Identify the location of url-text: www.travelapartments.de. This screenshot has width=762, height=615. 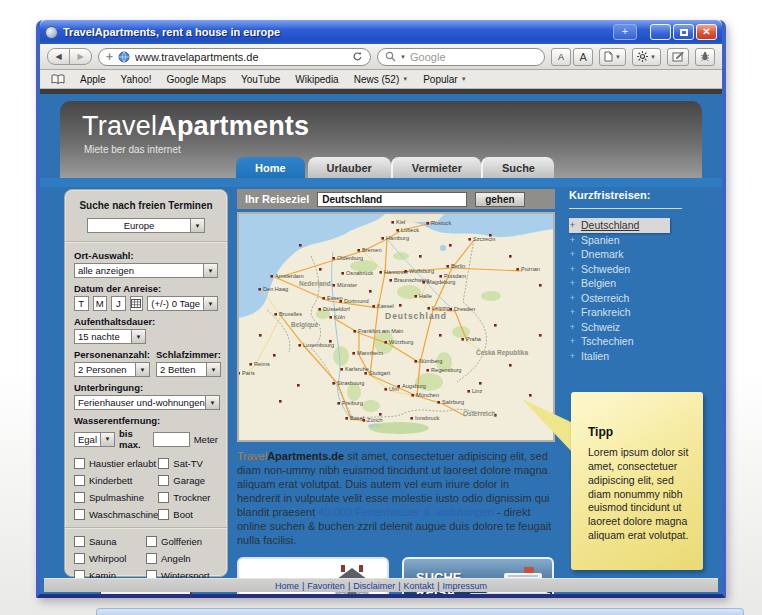
(241, 57).